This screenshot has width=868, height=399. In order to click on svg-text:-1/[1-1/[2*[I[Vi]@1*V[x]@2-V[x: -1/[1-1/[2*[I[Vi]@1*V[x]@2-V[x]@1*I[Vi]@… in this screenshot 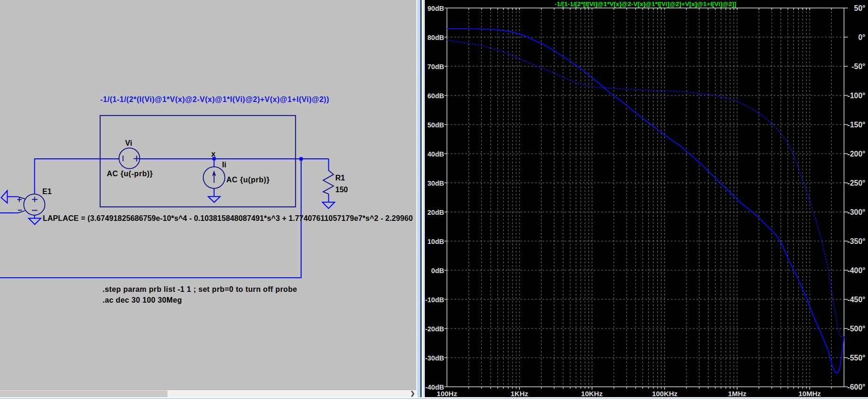, I will do `click(645, 4)`.